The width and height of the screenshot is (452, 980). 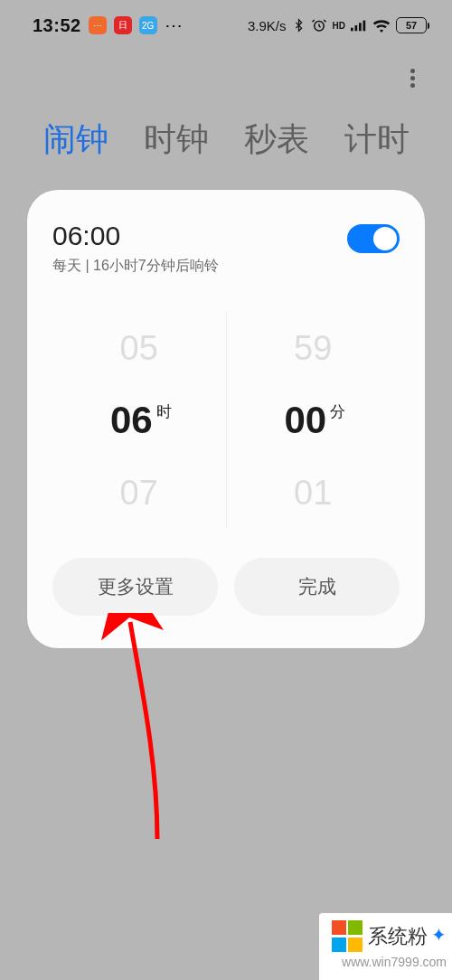 What do you see at coordinates (139, 493) in the screenshot?
I see `hour-next: 07` at bounding box center [139, 493].